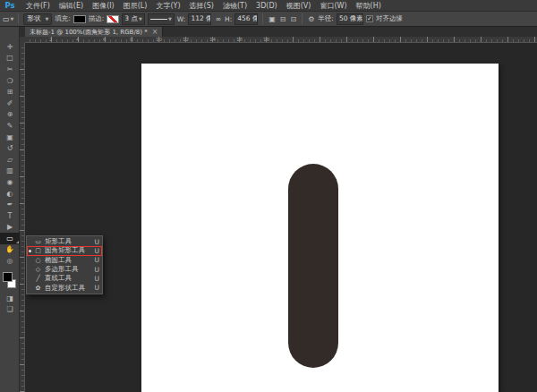 The height and width of the screenshot is (392, 537). Describe the element at coordinates (213, 39) in the screenshot. I see `ruler-number: 14` at that location.